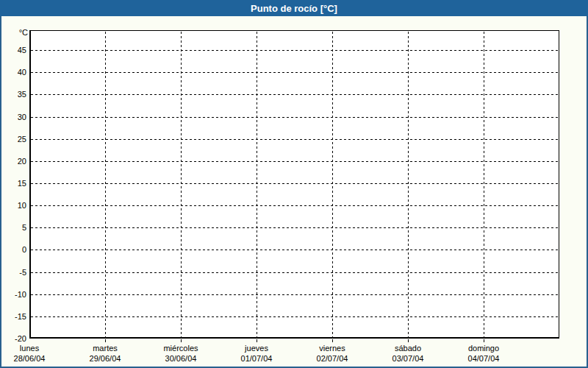  What do you see at coordinates (13, 205) in the screenshot?
I see `y-tick-label: 10` at bounding box center [13, 205].